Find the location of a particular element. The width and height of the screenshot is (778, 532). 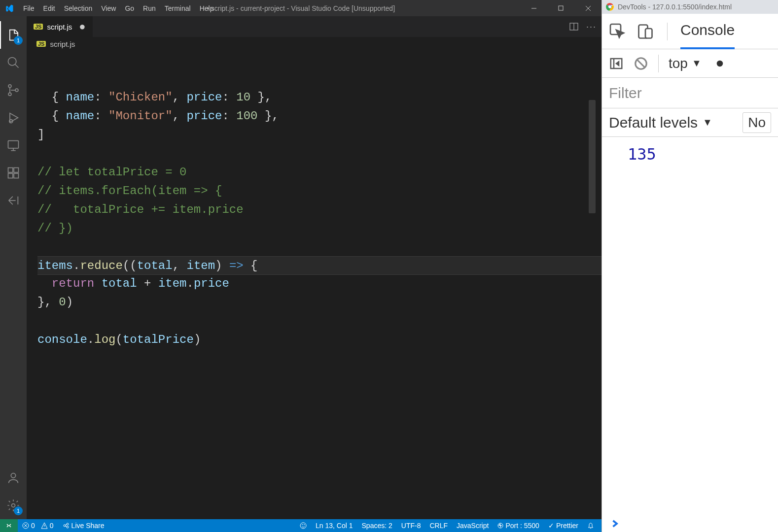

explorer-icon: 1 is located at coordinates (13, 35).